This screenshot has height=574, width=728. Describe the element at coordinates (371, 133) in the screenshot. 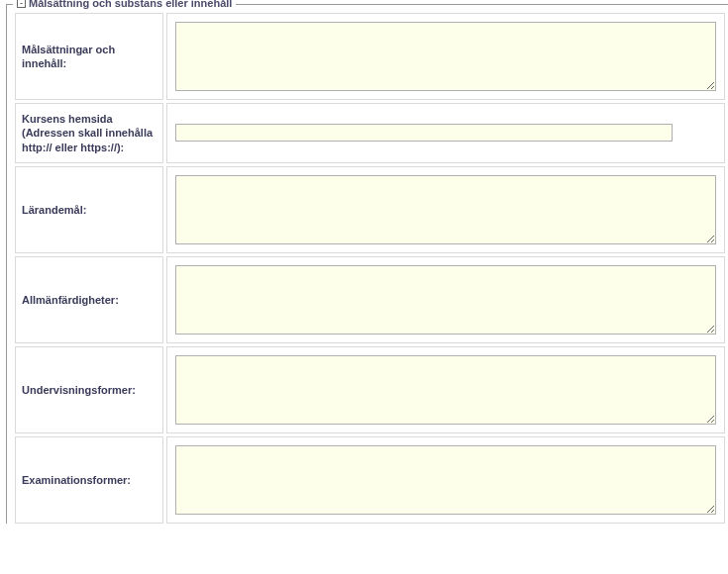

I see `form-row-homepage: Kursens hemsida (Adressen skall innehåll…` at that location.